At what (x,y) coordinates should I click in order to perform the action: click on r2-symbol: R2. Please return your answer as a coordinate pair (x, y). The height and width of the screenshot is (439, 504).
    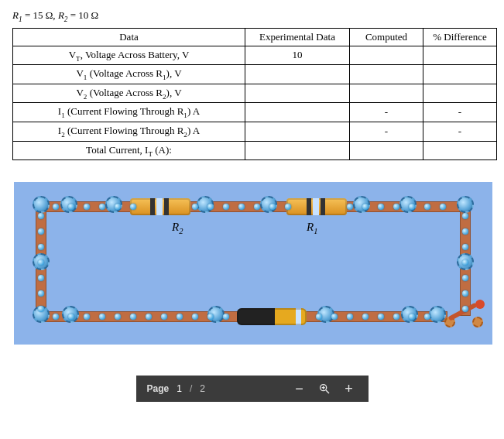
    Looking at the image, I should click on (63, 15).